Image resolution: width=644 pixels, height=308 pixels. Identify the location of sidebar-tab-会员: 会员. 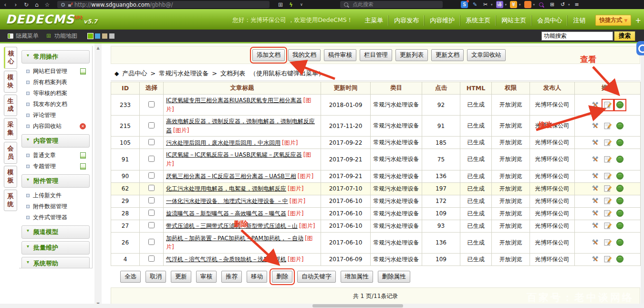
(10, 153).